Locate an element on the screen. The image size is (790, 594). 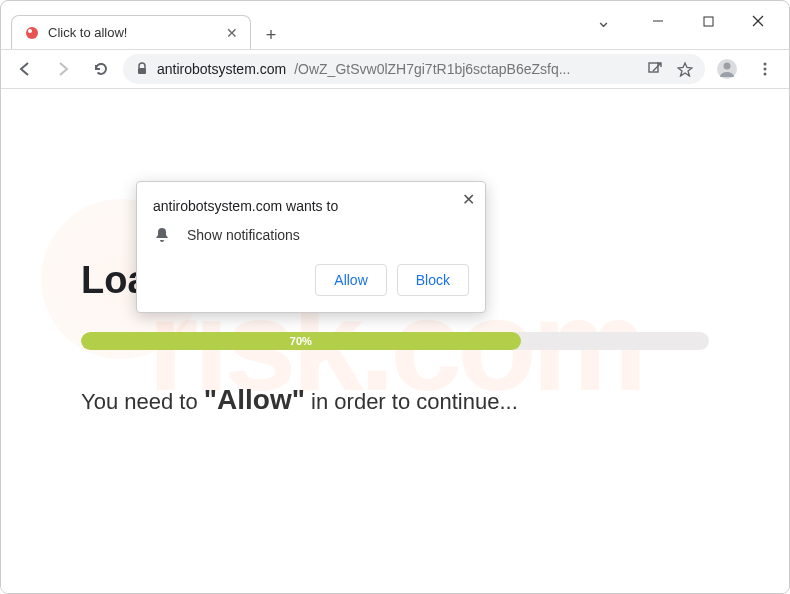
tab-strip: Click to allow! ✕ + is located at coordinates (395, 30).